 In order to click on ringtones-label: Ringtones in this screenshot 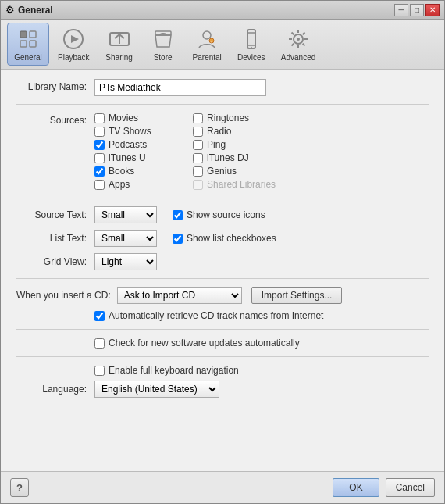, I will do `click(228, 118)`.